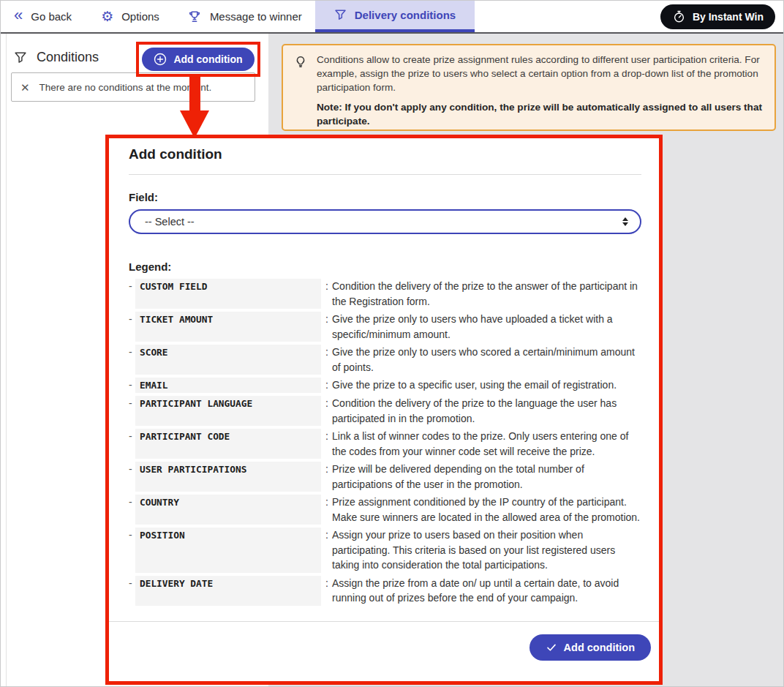 The width and height of the screenshot is (784, 687). Describe the element at coordinates (384, 622) in the screenshot. I see `modal-footer-divider` at that location.